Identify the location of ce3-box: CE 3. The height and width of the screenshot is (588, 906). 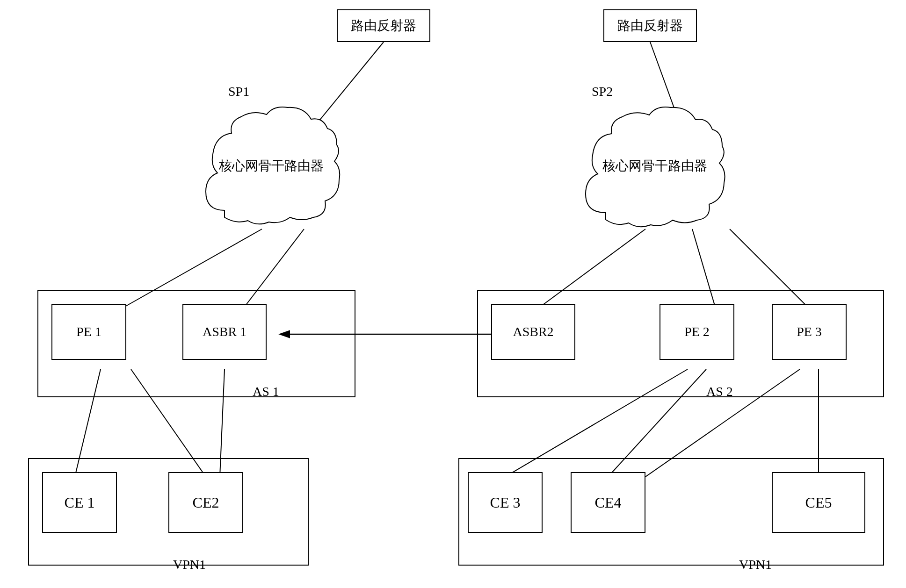
(505, 502).